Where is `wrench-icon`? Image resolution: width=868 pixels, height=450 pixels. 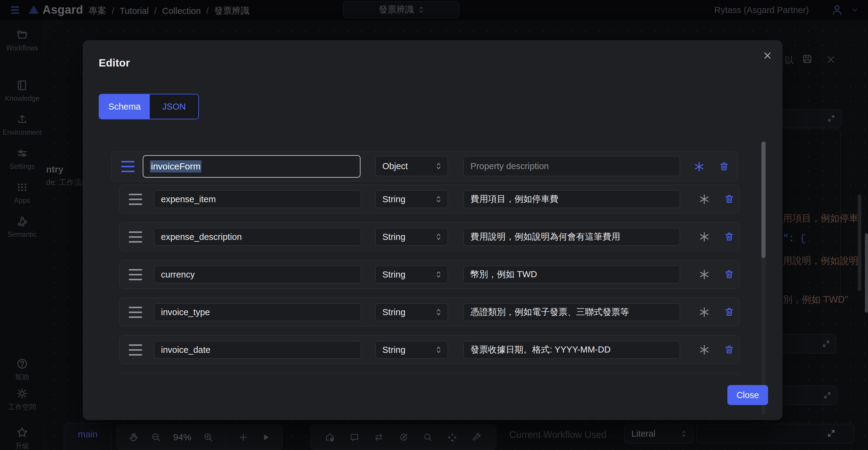
wrench-icon is located at coordinates (477, 437).